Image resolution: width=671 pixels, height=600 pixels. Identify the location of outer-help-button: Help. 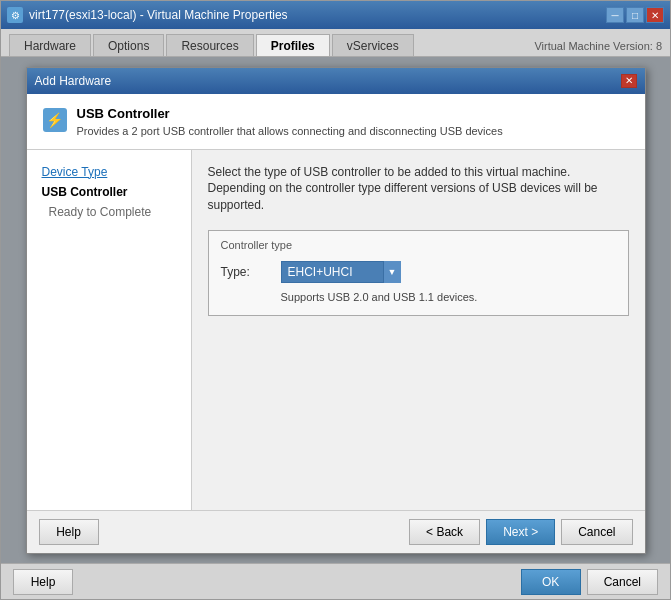
(43, 582).